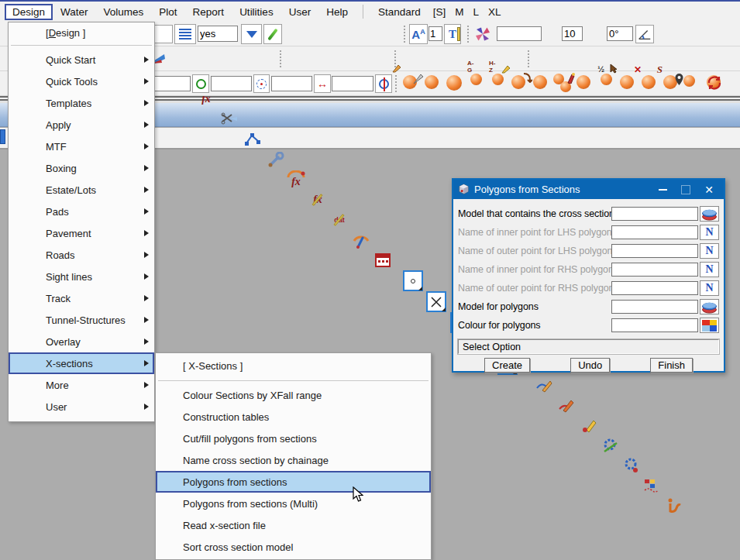  I want to click on diameter-button, so click(384, 84).